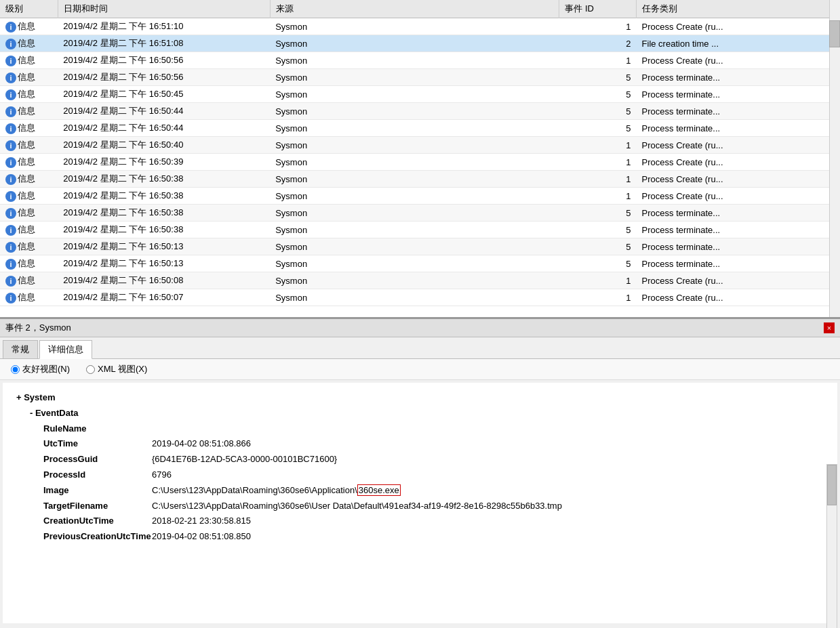 The width and height of the screenshot is (840, 628). I want to click on table-row: i信息2019/4/2 星期二 下午 16:51:08Sysmon2File c…, so click(415, 43).